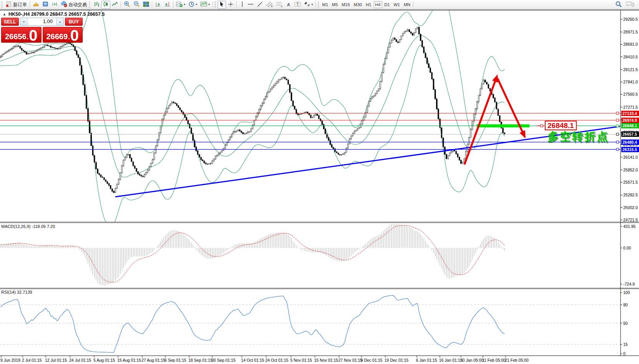  What do you see at coordinates (222, 5) in the screenshot?
I see `cursor-icon` at bounding box center [222, 5].